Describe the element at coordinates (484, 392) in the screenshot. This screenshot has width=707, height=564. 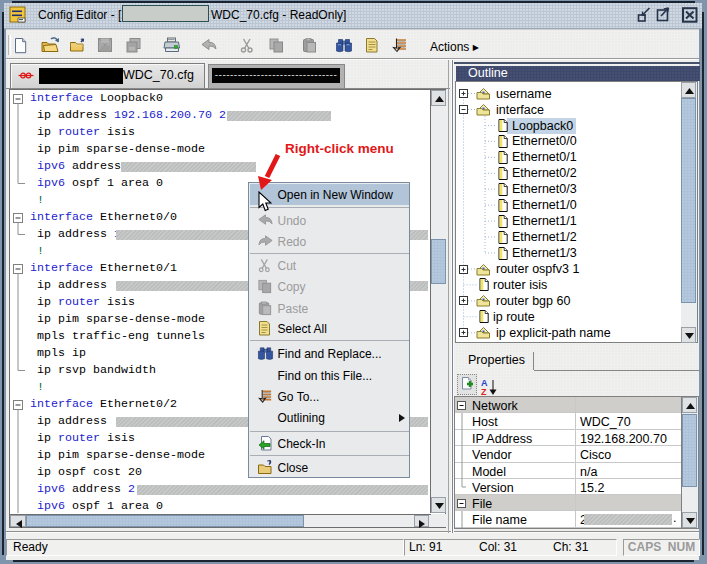
I see `svg-text: Z` at that location.